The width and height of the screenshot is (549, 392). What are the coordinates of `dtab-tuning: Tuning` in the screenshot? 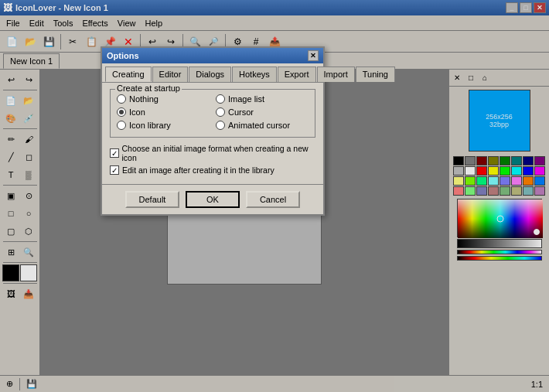 It's located at (376, 74).